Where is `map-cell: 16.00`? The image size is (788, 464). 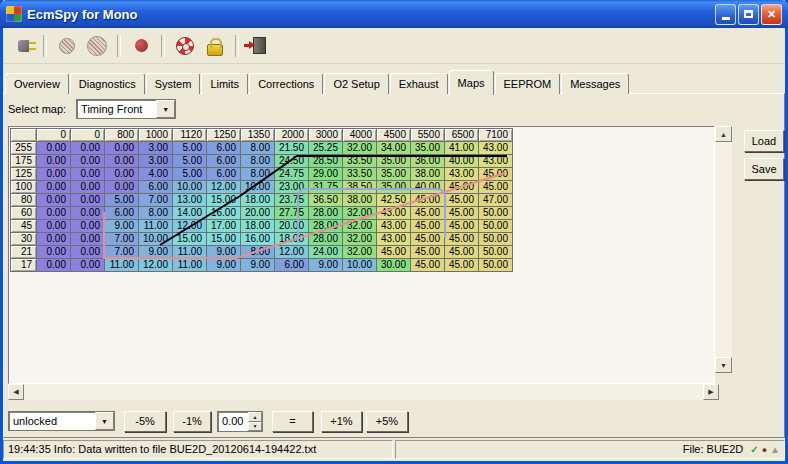
map-cell: 16.00 is located at coordinates (258, 240).